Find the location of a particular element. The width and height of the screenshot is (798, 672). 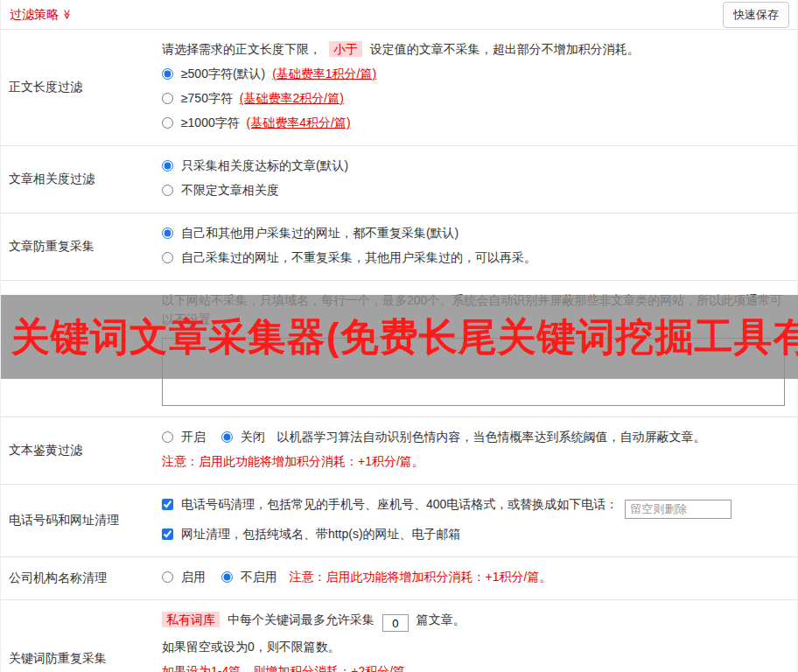

radio-option-500: ≥500字符(默认) is located at coordinates (215, 74).